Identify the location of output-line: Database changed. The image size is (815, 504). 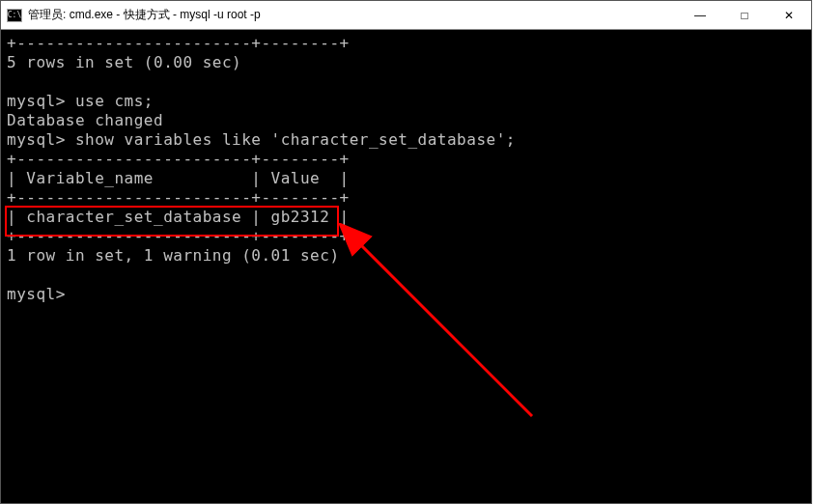
(85, 120).